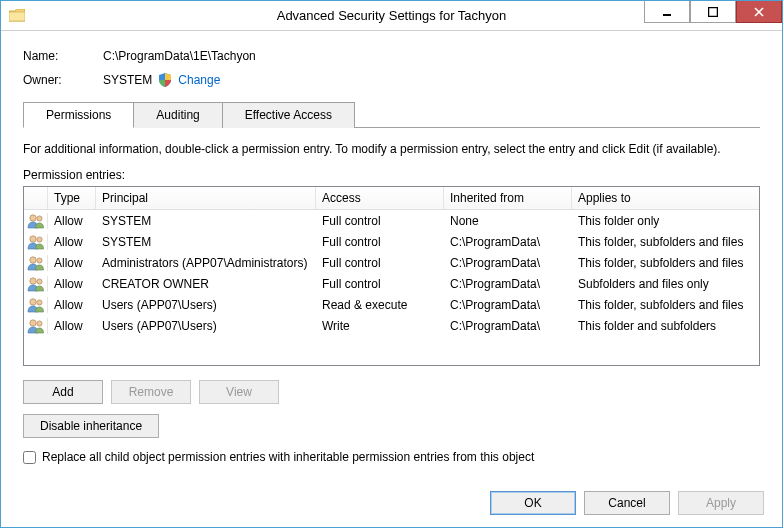 The width and height of the screenshot is (783, 528). Describe the element at coordinates (206, 198) in the screenshot. I see `col-principal: Principal` at that location.